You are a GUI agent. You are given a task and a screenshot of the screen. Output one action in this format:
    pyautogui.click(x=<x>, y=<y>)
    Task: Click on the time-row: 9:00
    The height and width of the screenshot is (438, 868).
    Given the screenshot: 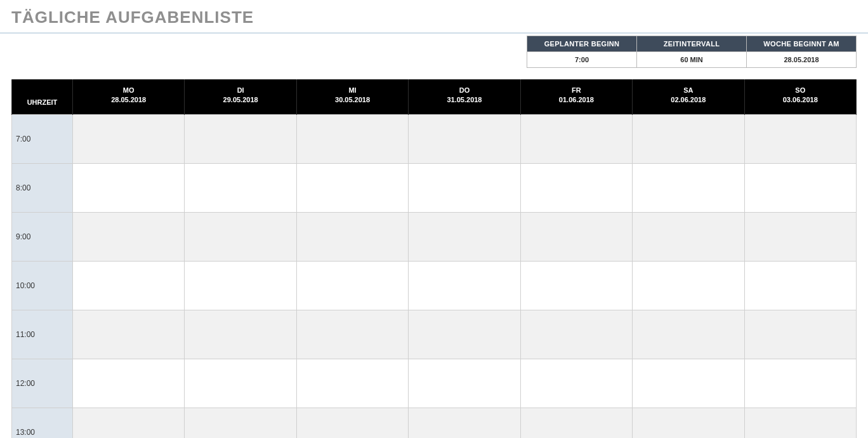 What is the action you would take?
    pyautogui.click(x=434, y=236)
    